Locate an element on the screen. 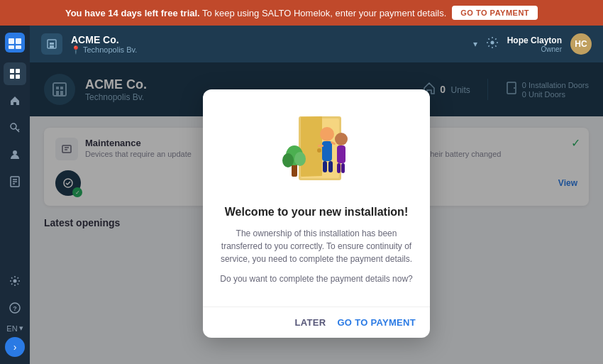  language-label: EN is located at coordinates (11, 329).